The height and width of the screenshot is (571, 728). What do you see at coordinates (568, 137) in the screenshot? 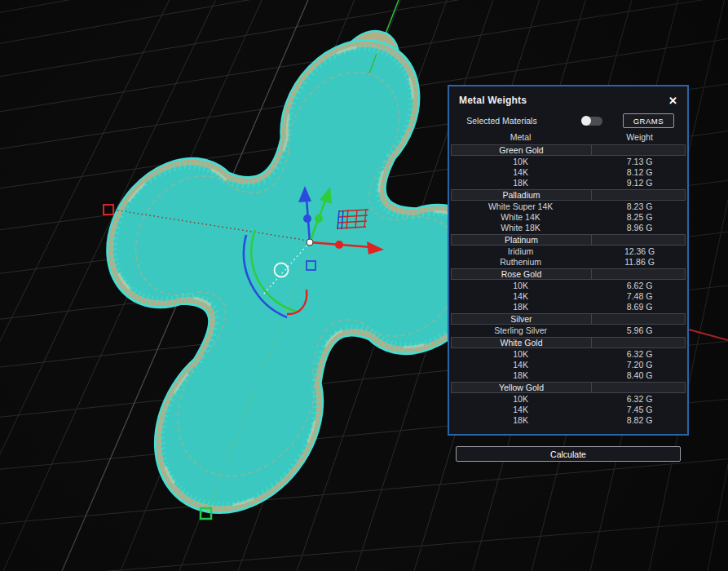
I see `table-column-headers: Metal Weight` at bounding box center [568, 137].